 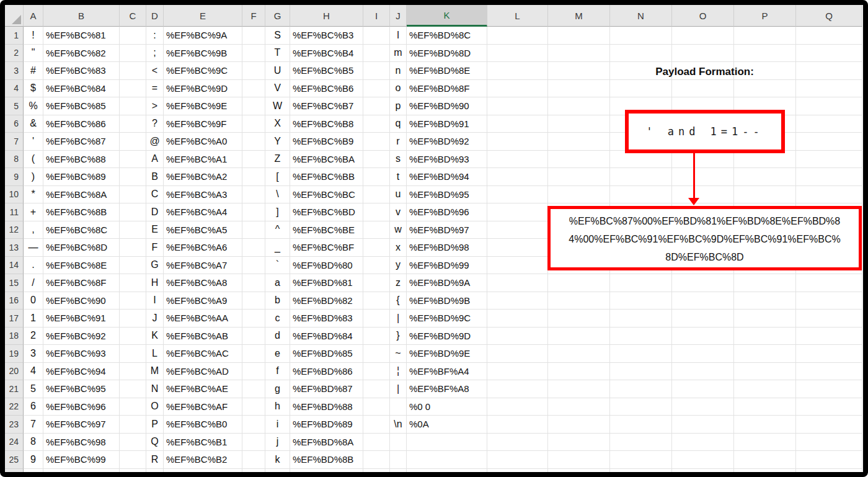 I want to click on column-header-i: I, so click(x=377, y=16).